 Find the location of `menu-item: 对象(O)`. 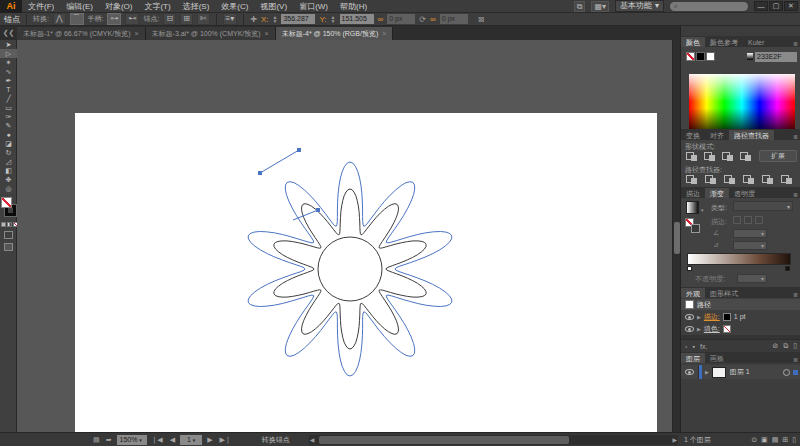

menu-item: 对象(O) is located at coordinates (119, 6).